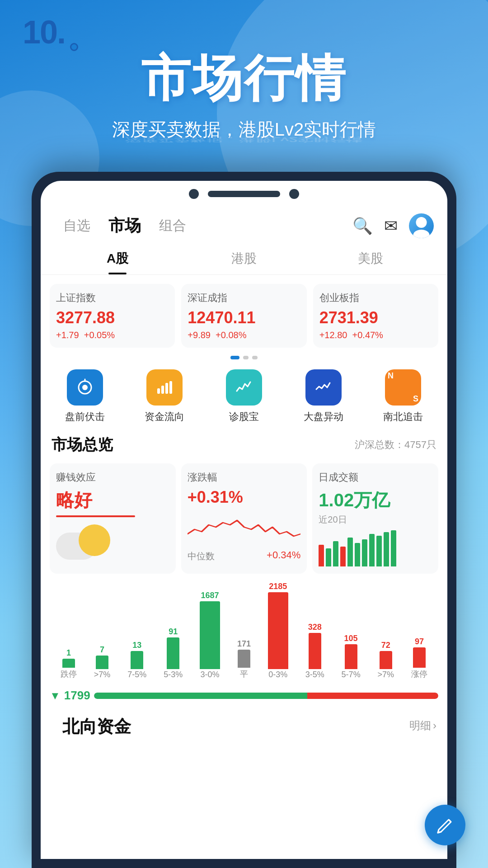 The width and height of the screenshot is (488, 868). What do you see at coordinates (102, 650) in the screenshot?
I see `dist-count-gt7: 7` at bounding box center [102, 650].